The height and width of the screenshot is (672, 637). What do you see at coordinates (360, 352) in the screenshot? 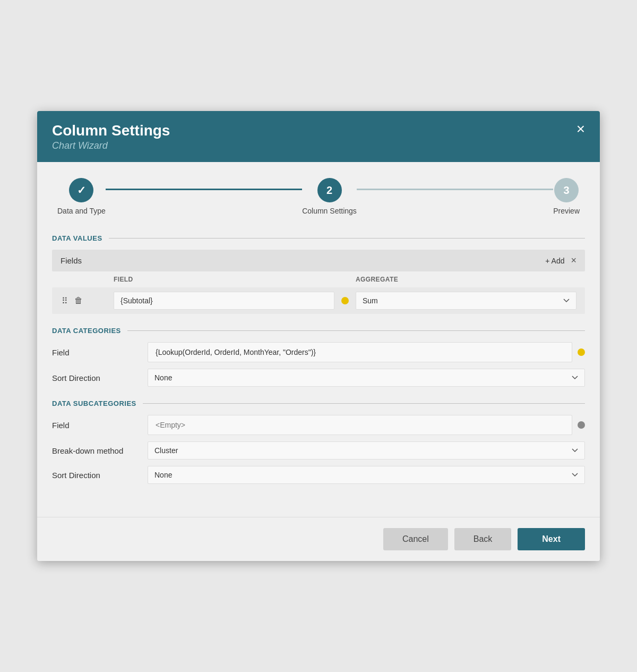
I see `categories-field-input` at bounding box center [360, 352].